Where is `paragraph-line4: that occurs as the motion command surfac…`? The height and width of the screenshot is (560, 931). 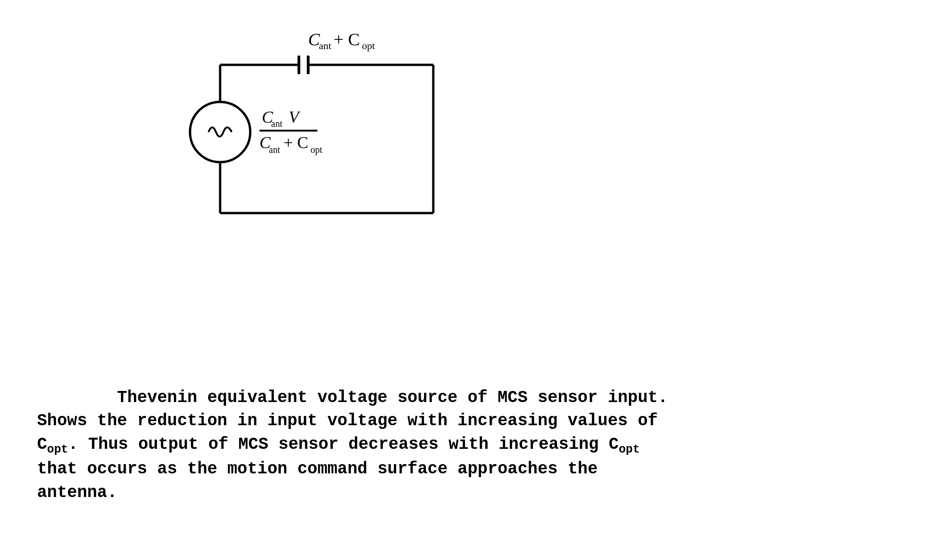
paragraph-line4: that occurs as the motion command surfac… is located at coordinates (465, 469).